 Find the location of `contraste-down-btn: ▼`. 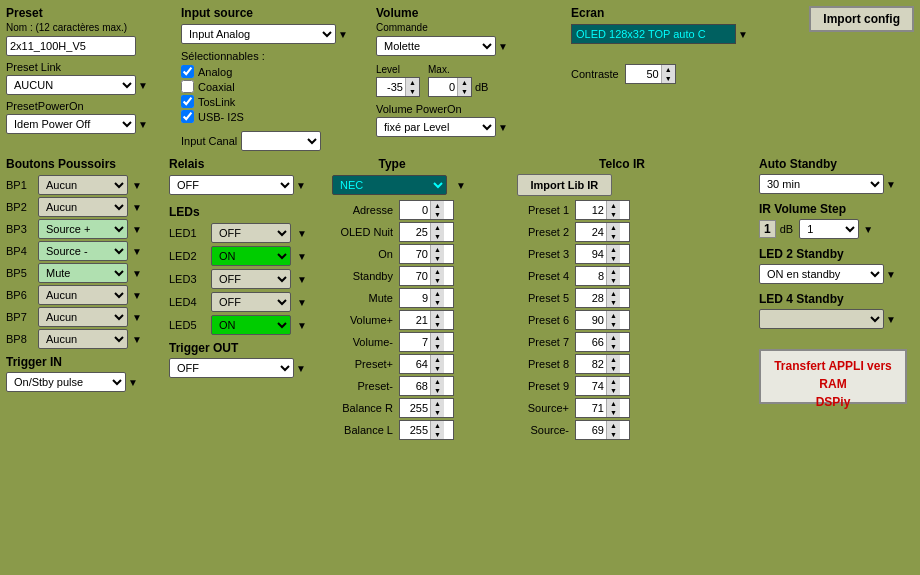

contraste-down-btn: ▼ is located at coordinates (668, 78).